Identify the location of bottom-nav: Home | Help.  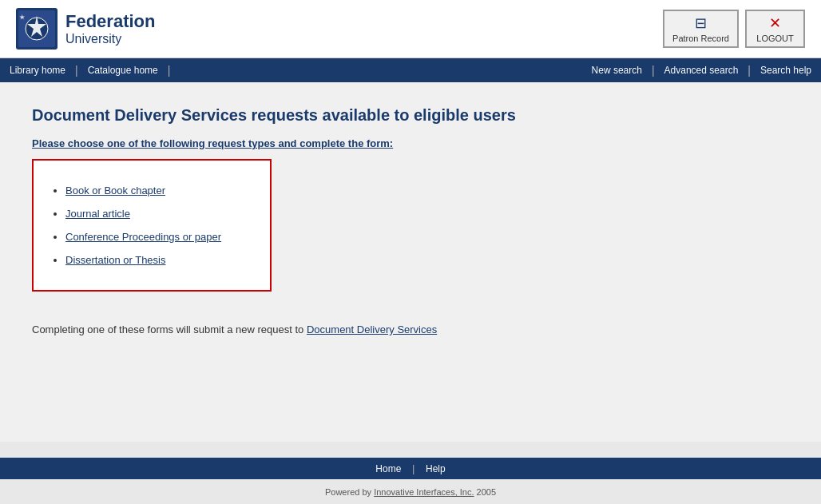
(410, 468).